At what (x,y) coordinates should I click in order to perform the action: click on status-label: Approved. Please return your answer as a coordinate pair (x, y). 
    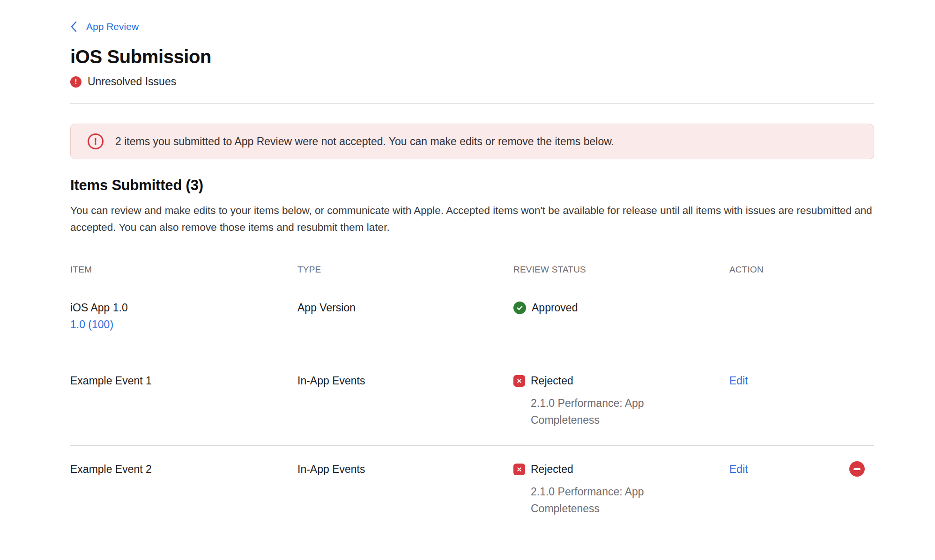
    Looking at the image, I should click on (555, 308).